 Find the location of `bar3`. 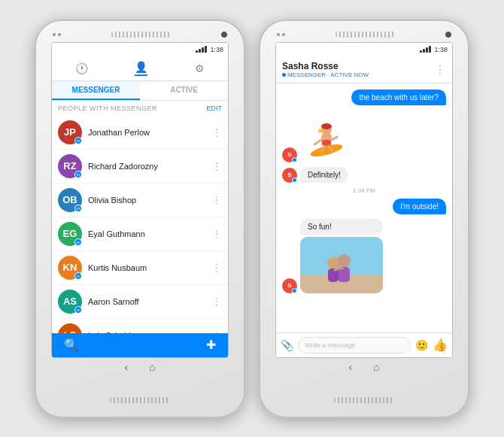

bar3 is located at coordinates (427, 50).